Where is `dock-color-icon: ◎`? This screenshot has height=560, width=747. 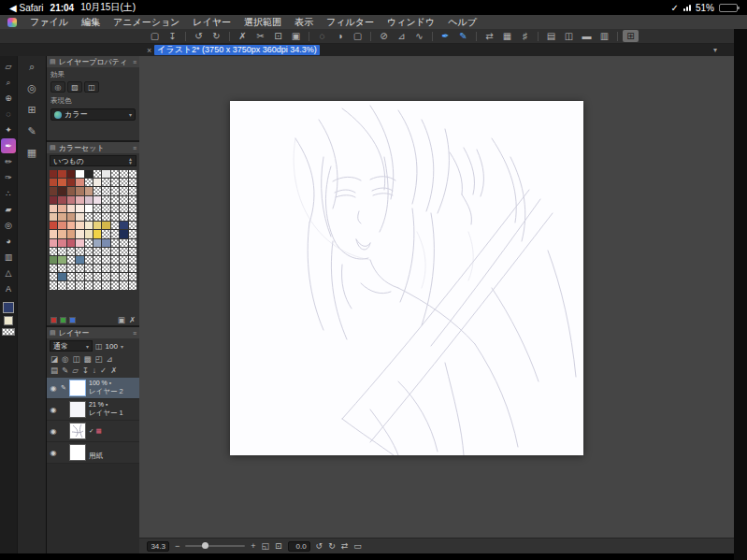
dock-color-icon: ◎ is located at coordinates (32, 88).